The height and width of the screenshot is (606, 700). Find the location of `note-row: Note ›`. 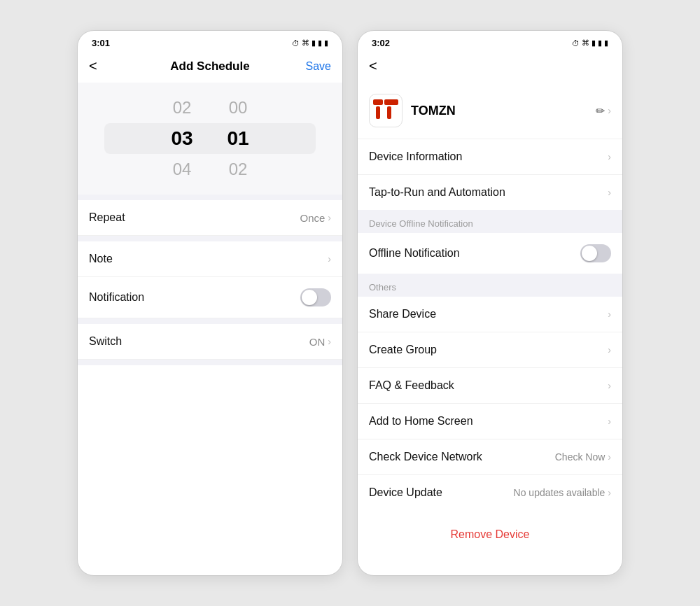

note-row: Note › is located at coordinates (210, 259).